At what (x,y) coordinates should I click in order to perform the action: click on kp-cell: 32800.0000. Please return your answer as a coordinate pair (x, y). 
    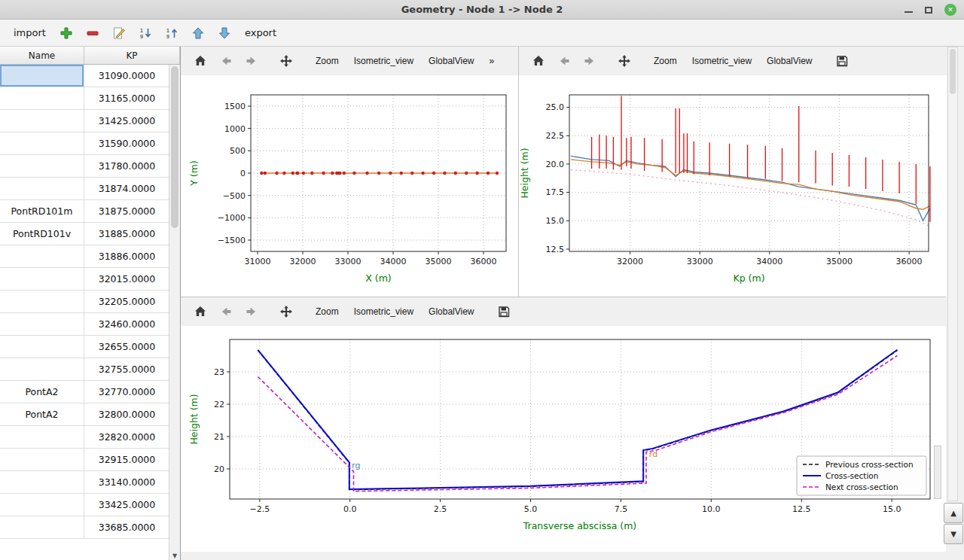
    Looking at the image, I should click on (127, 414).